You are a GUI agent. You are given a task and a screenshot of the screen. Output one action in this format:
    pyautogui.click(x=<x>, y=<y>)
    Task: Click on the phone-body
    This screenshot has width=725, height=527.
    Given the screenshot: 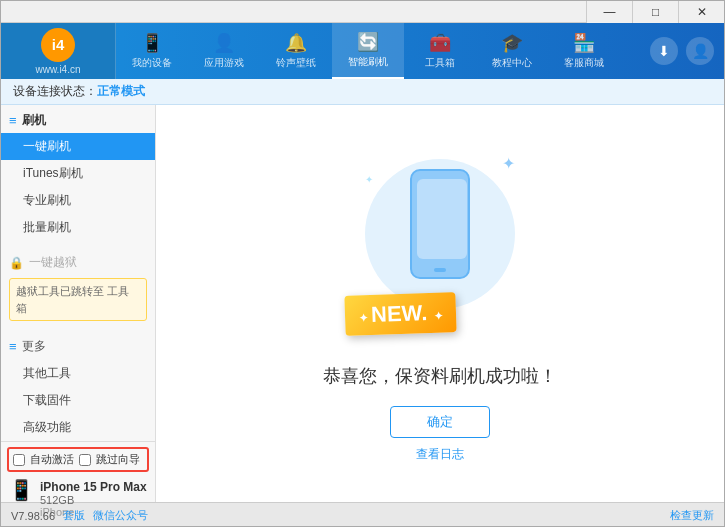 What is the action you would take?
    pyautogui.click(x=440, y=224)
    